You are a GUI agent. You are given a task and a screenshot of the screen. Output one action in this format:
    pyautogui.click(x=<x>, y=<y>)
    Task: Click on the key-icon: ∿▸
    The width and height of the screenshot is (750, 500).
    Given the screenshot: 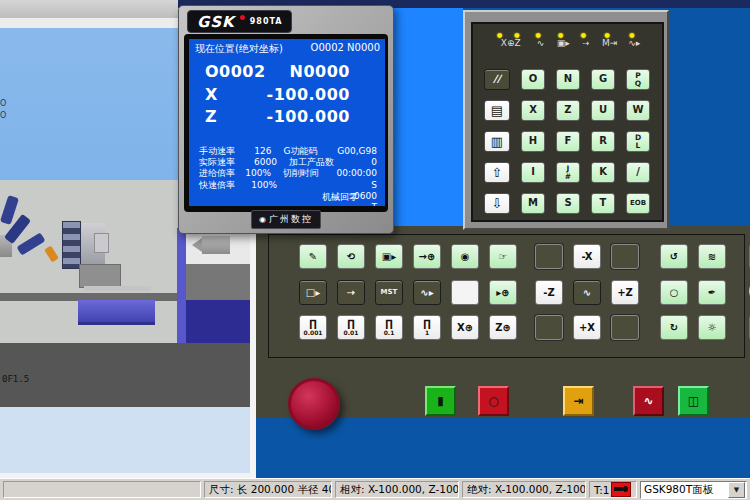 What is the action you would take?
    pyautogui.click(x=426, y=293)
    